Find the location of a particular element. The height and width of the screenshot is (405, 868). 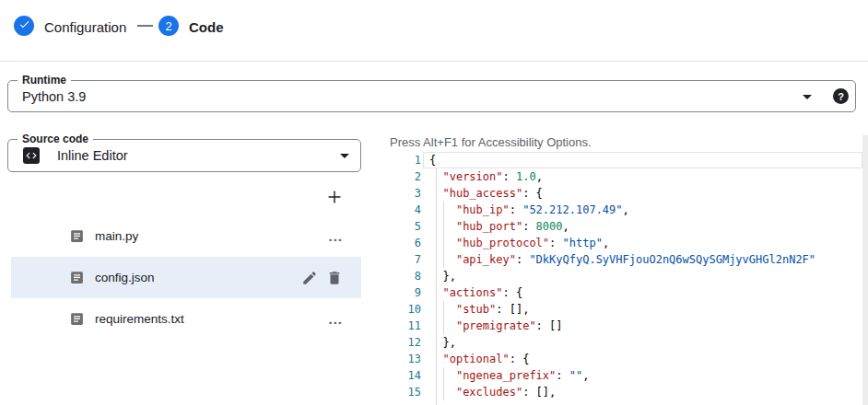

code-token: "ngenea_prefix" is located at coordinates (506, 376).